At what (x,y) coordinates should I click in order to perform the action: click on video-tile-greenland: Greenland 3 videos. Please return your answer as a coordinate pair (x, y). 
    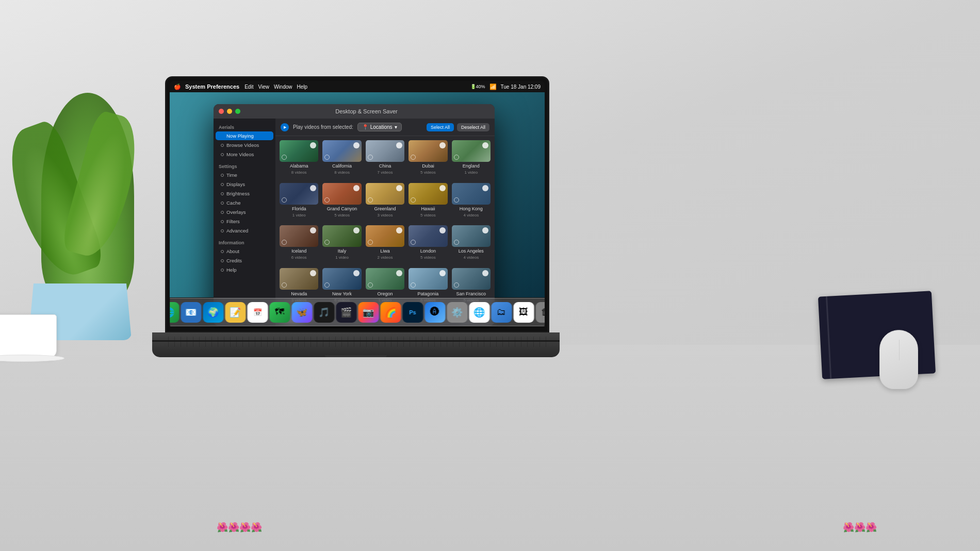
    Looking at the image, I should click on (385, 202).